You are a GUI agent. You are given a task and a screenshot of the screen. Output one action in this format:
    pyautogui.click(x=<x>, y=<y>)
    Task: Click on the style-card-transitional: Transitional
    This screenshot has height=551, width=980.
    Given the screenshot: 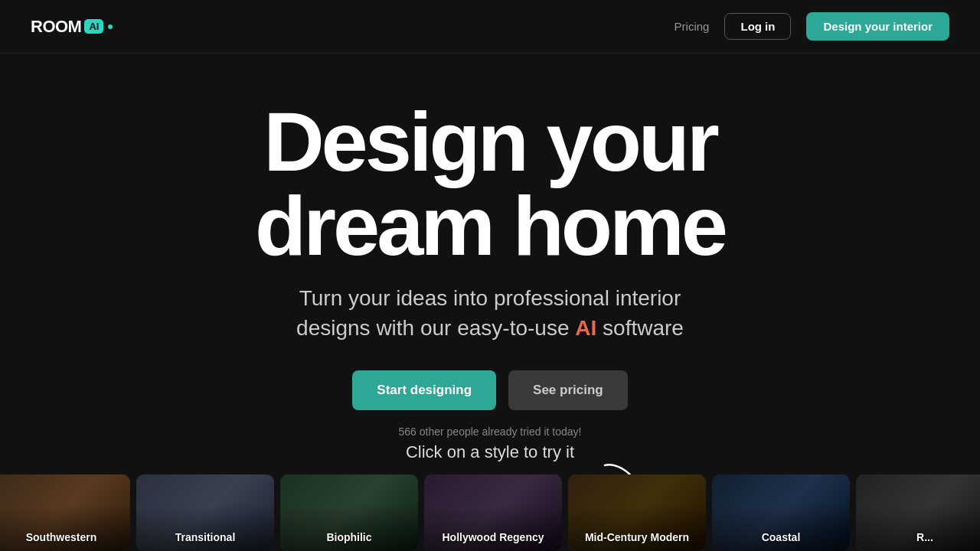 What is the action you would take?
    pyautogui.click(x=205, y=513)
    